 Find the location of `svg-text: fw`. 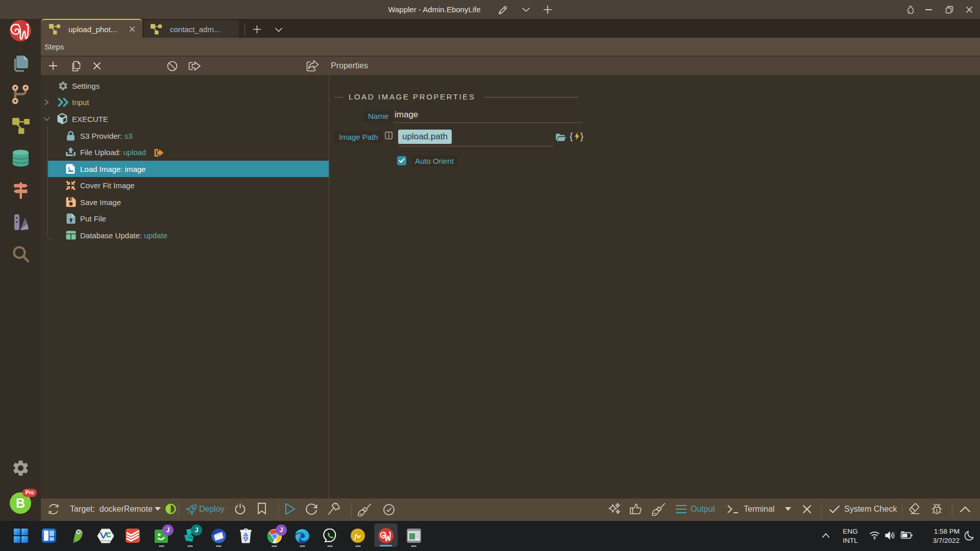

svg-text: fw is located at coordinates (358, 536).